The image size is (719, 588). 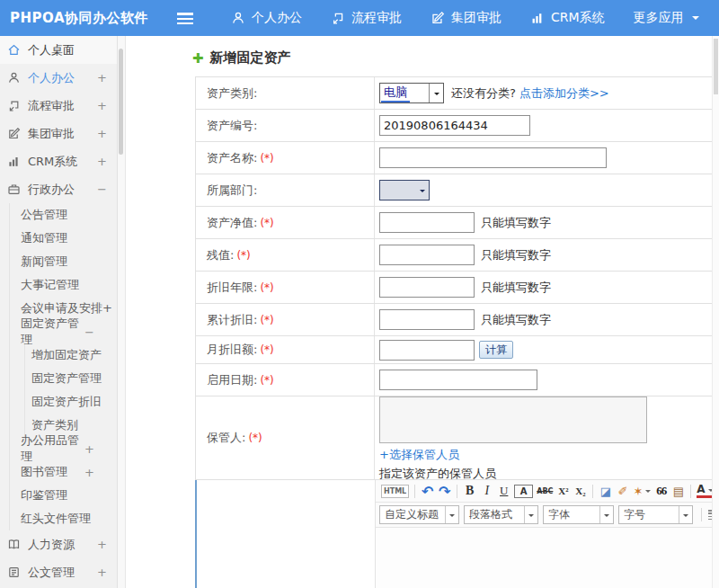 What do you see at coordinates (705, 491) in the screenshot?
I see `font-color-button: A` at bounding box center [705, 491].